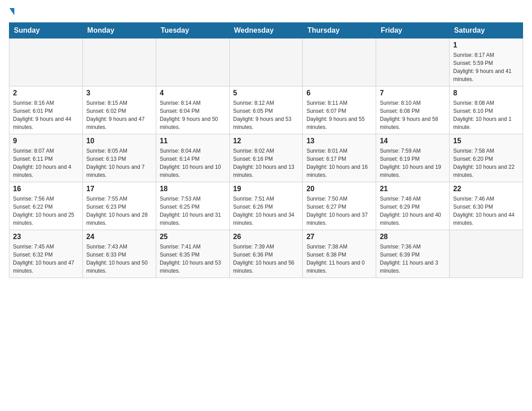 The image size is (532, 411). What do you see at coordinates (193, 158) in the screenshot?
I see `calendar-cell: 11Sunrise: 8:04 AMSunset: 6:14 PMDayligh…` at bounding box center [193, 158].